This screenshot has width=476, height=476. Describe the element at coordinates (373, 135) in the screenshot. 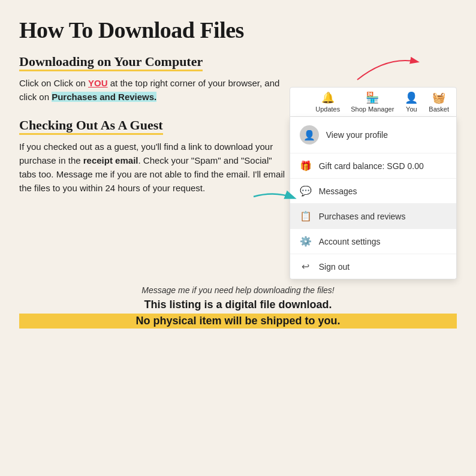

I see `view-profile-row: 👤 View your profile` at that location.